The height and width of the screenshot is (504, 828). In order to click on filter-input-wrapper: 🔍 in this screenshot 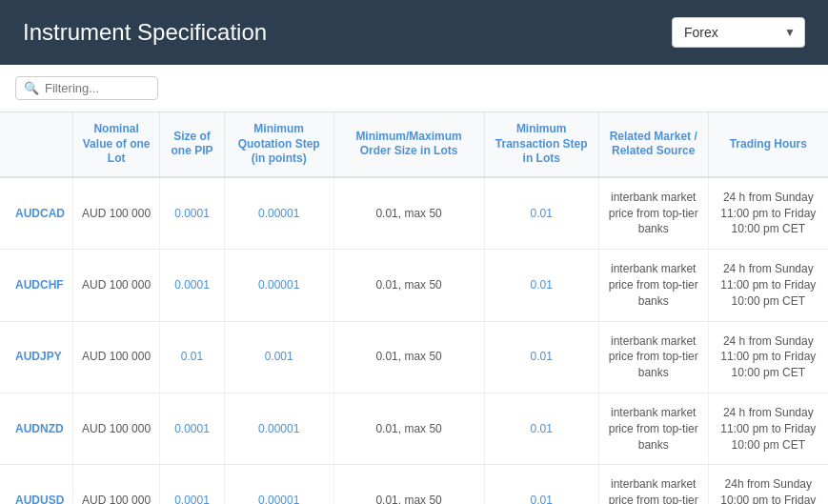, I will do `click(87, 88)`.